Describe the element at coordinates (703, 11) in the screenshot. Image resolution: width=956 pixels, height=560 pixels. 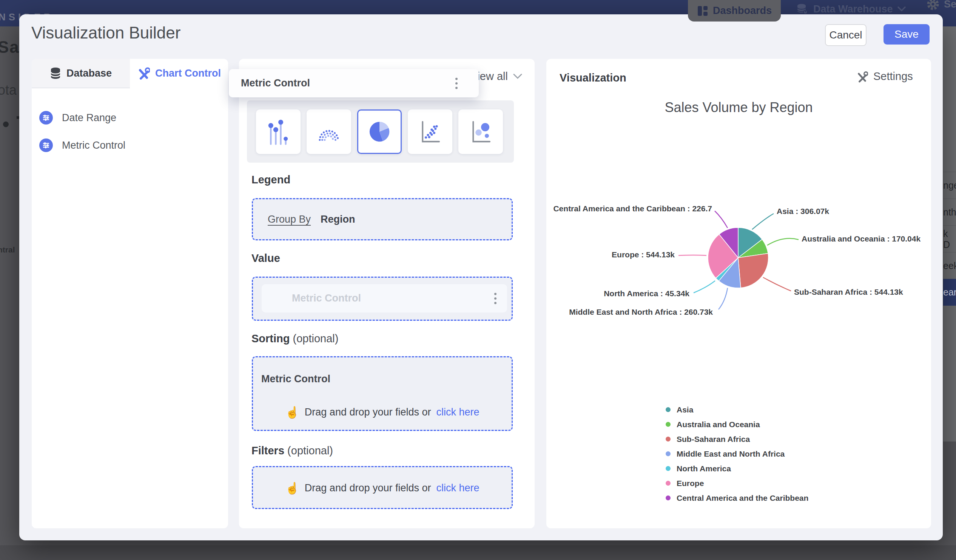
I see `dashboards-icon` at that location.